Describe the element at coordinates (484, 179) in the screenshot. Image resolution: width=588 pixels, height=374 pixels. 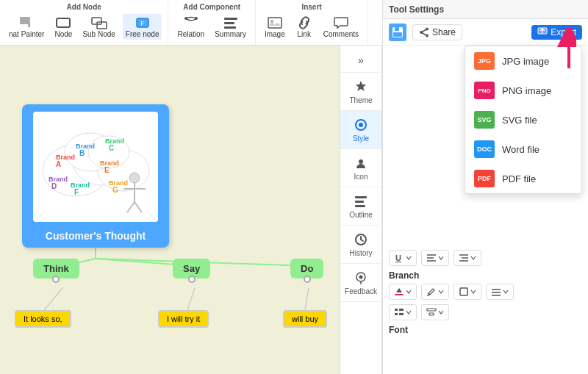
I see `pdf-icon: PDF` at that location.